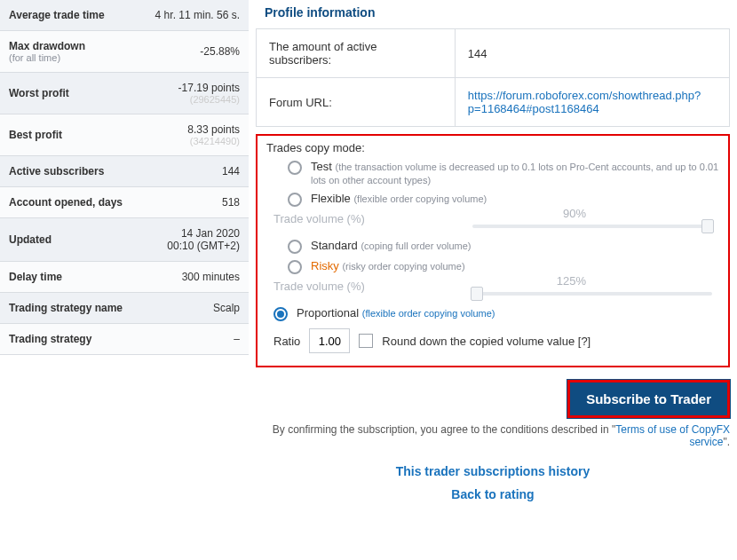  Describe the element at coordinates (487, 341) in the screenshot. I see `round-down-label: Round down the copied volume value [?]` at that location.